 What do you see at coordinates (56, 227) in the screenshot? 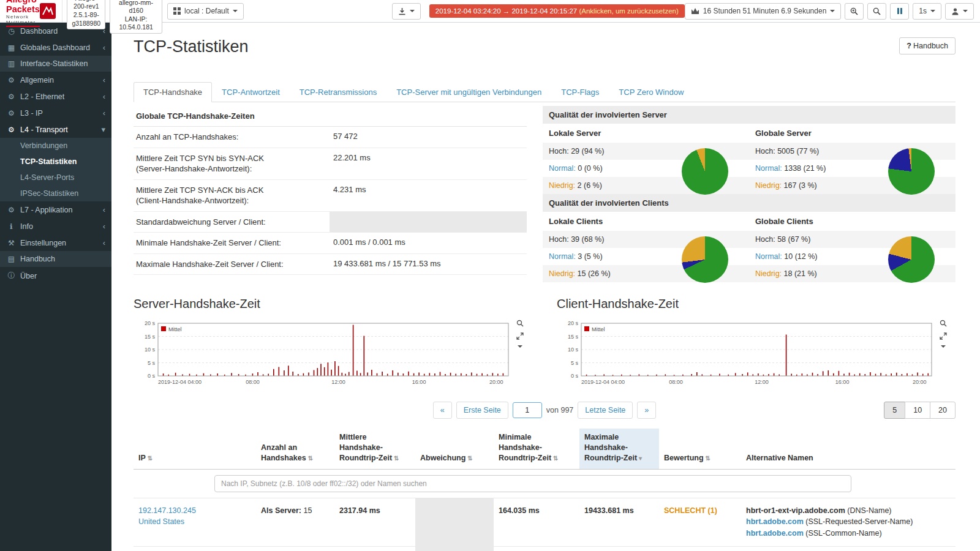
I see `sidebar-item-info: ℹInfo‹` at bounding box center [56, 227].